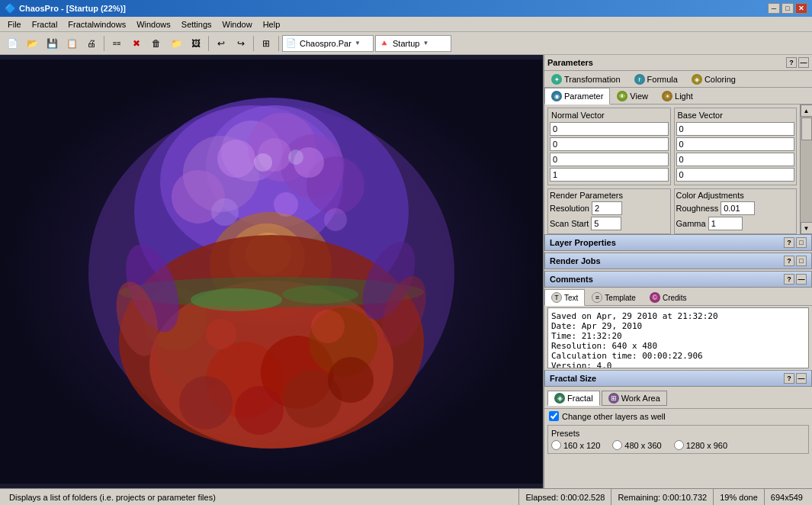 Image resolution: width=812 pixels, height=505 pixels. What do you see at coordinates (726, 224) in the screenshot?
I see `gamma-input` at bounding box center [726, 224].